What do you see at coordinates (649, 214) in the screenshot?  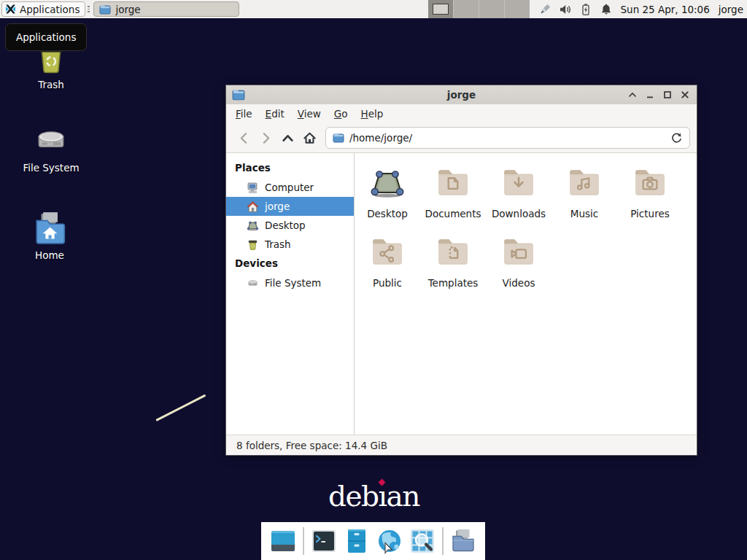 I see `file-label: Pictures` at bounding box center [649, 214].